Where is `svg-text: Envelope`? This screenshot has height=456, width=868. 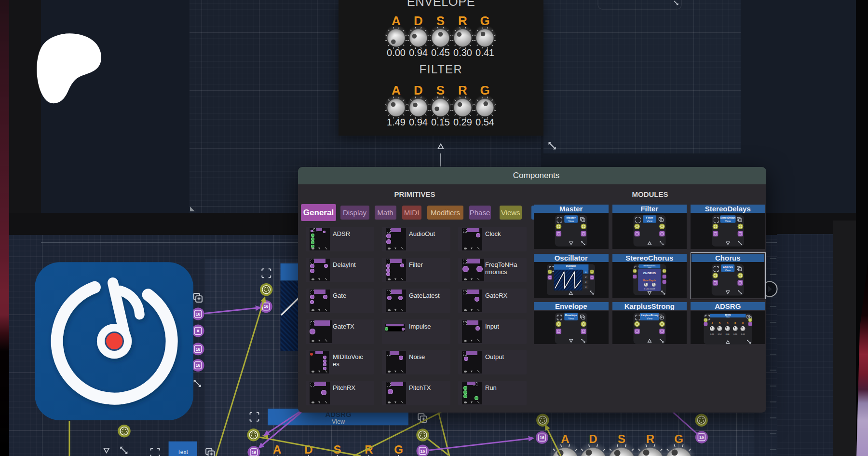 svg-text: Envelope is located at coordinates (571, 315).